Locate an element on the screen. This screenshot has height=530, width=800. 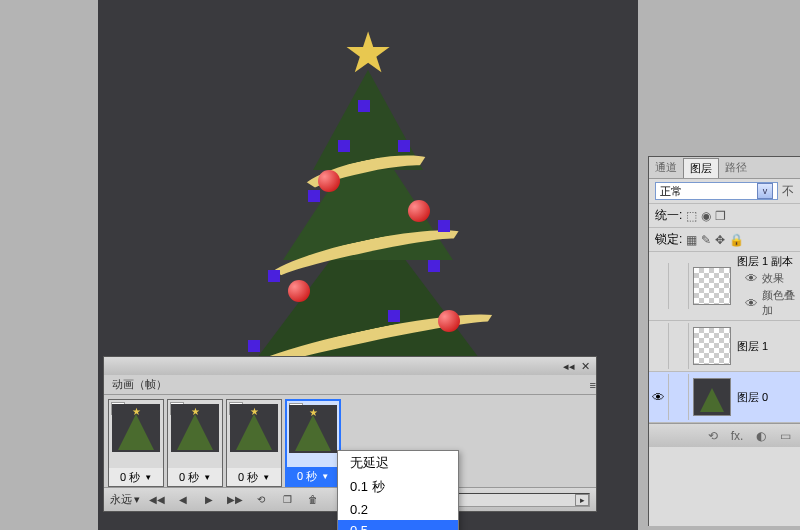
delay-option-0-5: 0.5 is located at coordinates (398, 525).